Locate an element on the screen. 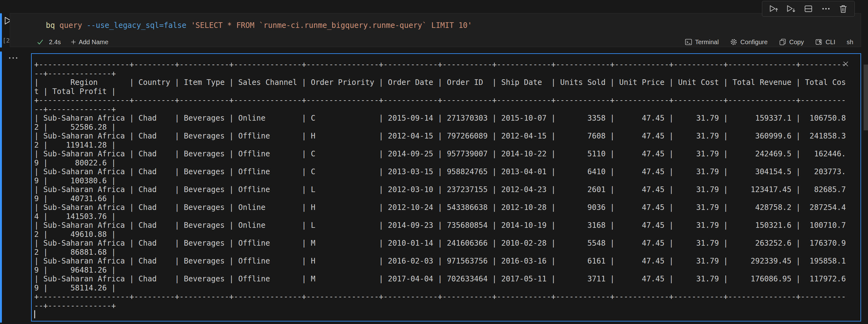  output-menu-button is located at coordinates (13, 58).